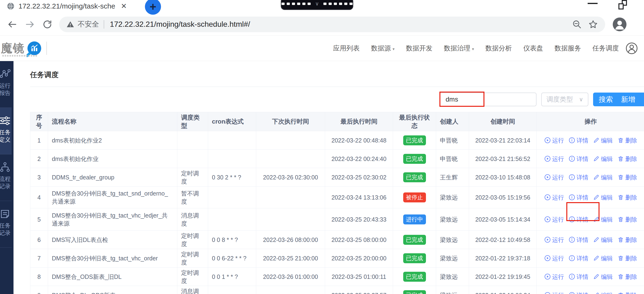  What do you see at coordinates (153, 8) in the screenshot?
I see `new-tab-button: +` at bounding box center [153, 8].